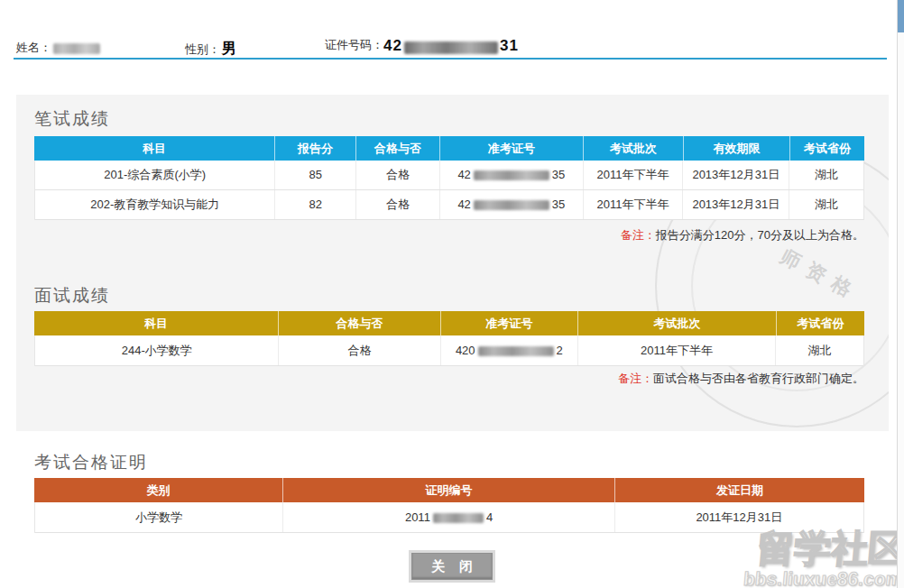  I want to click on score-cell: 82, so click(316, 205).